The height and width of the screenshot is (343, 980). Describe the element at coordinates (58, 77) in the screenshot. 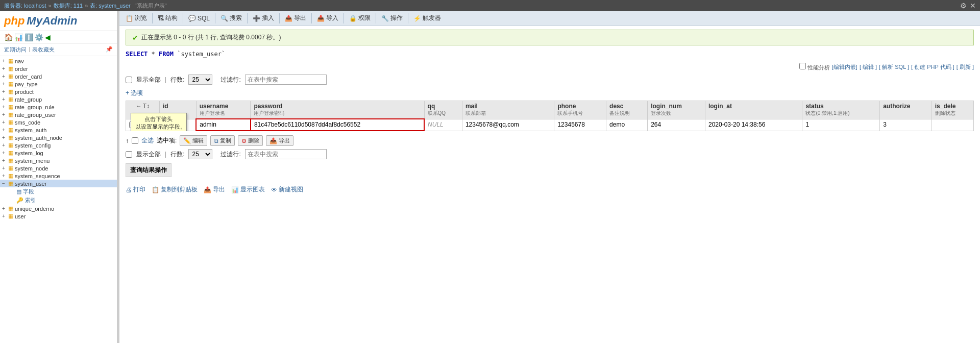

I see `sidebar-item-order-card: + ▦ order_card` at that location.